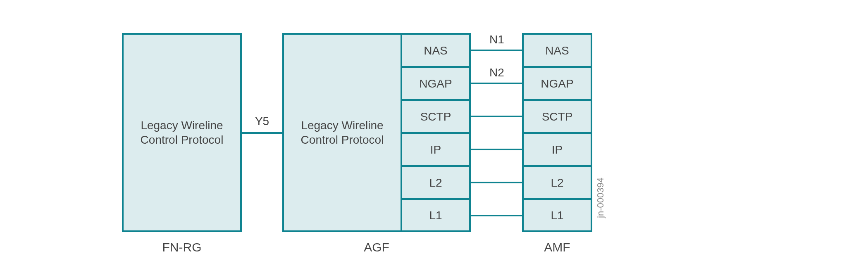 This screenshot has height=275, width=868. What do you see at coordinates (262, 133) in the screenshot?
I see `y5-connector` at bounding box center [262, 133].